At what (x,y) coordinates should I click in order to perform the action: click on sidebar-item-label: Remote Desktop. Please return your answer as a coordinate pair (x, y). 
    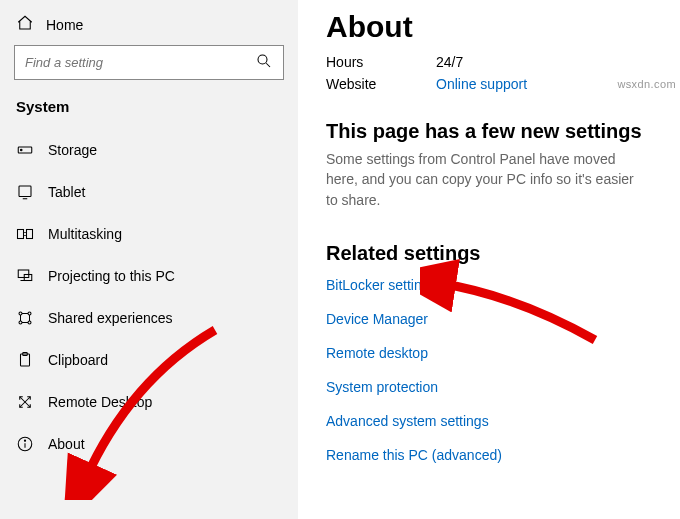
    Looking at the image, I should click on (100, 402).